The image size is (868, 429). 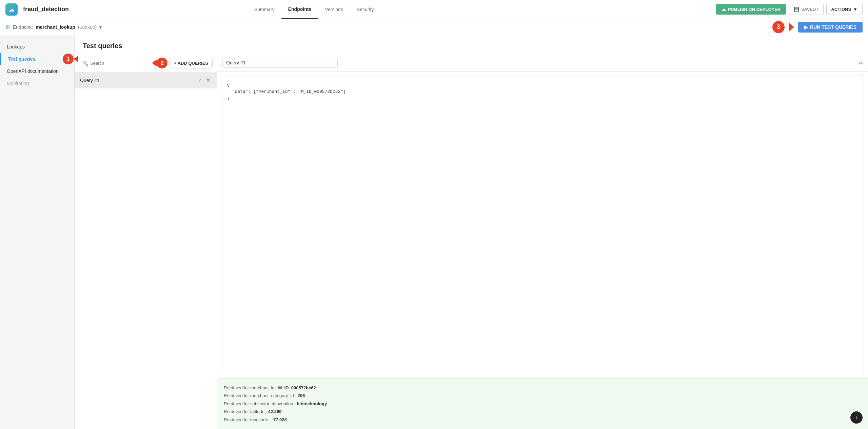 I want to click on app-title: fraud_detection, so click(x=46, y=9).